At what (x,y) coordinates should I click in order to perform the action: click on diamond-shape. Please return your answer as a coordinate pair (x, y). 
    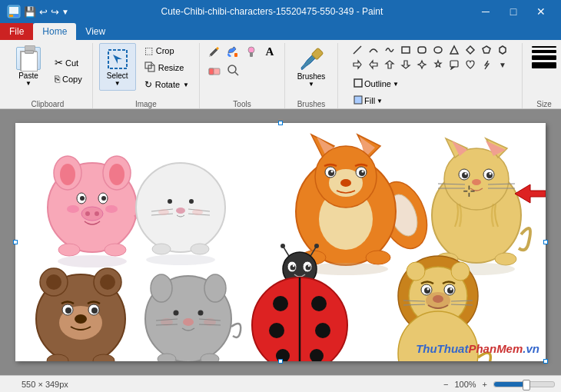
    Looking at the image, I should click on (470, 50).